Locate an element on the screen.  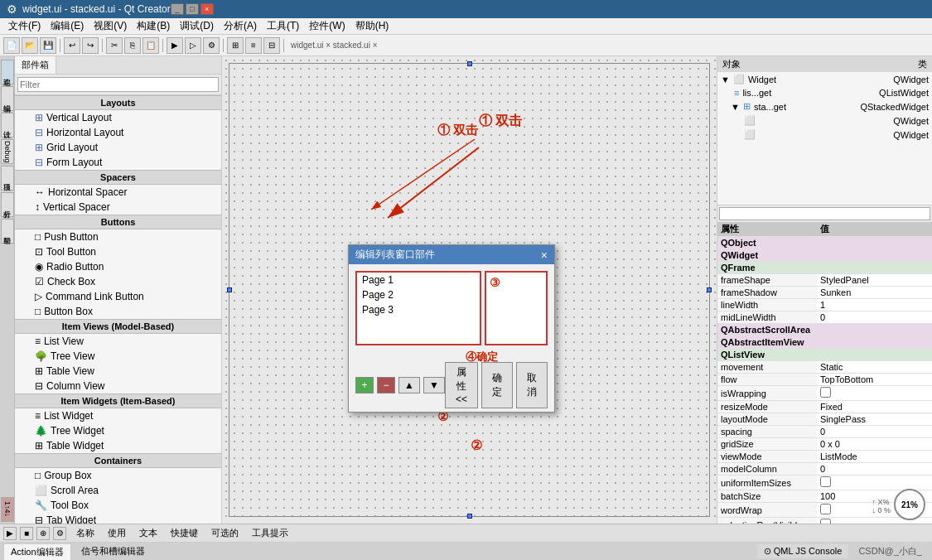
panel-btn-help: 帮助 is located at coordinates (7, 231).